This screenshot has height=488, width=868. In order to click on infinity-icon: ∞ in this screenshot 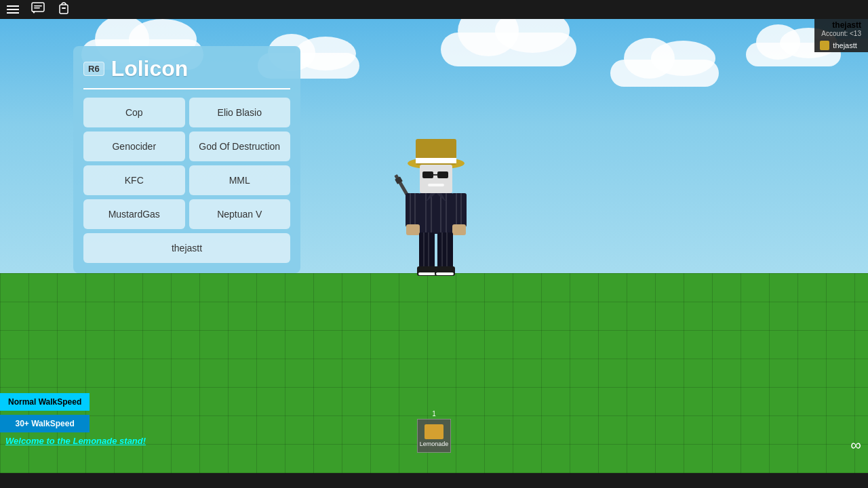, I will do `click(856, 445)`.